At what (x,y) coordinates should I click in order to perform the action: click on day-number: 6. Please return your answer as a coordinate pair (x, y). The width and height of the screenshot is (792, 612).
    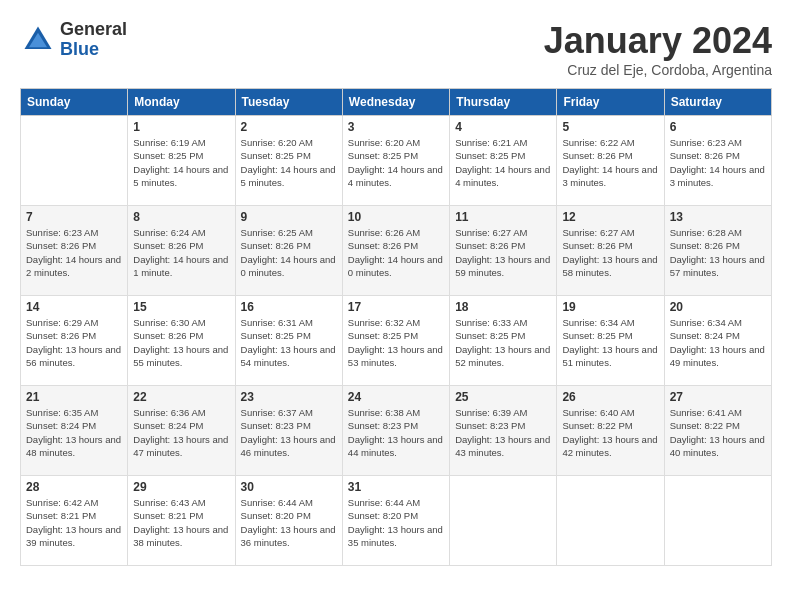
    Looking at the image, I should click on (718, 127).